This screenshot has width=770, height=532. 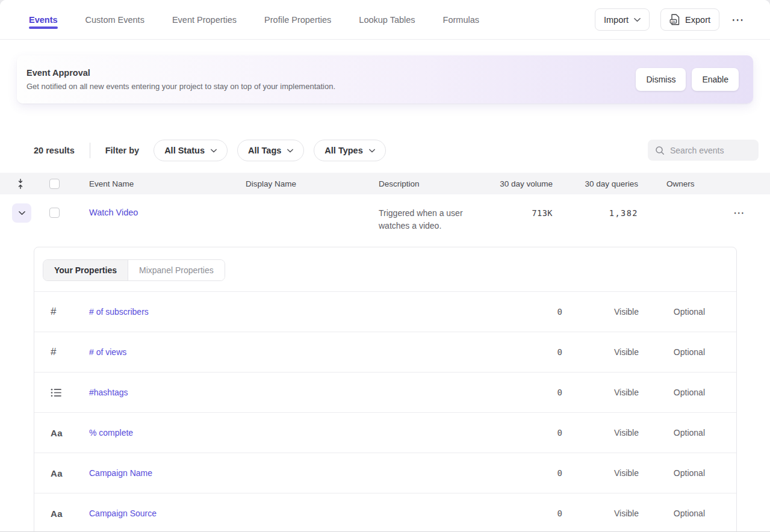 I want to click on column-header-display-name: Display Name, so click(x=312, y=184).